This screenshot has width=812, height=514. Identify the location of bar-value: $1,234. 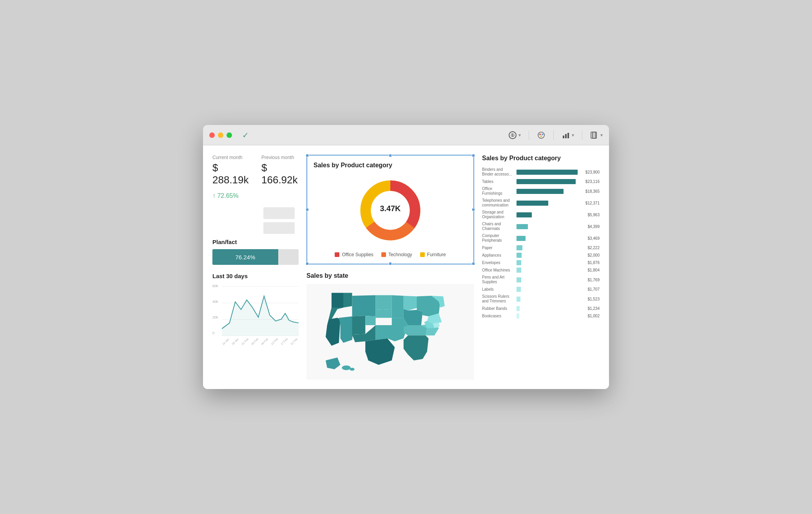
(590, 309).